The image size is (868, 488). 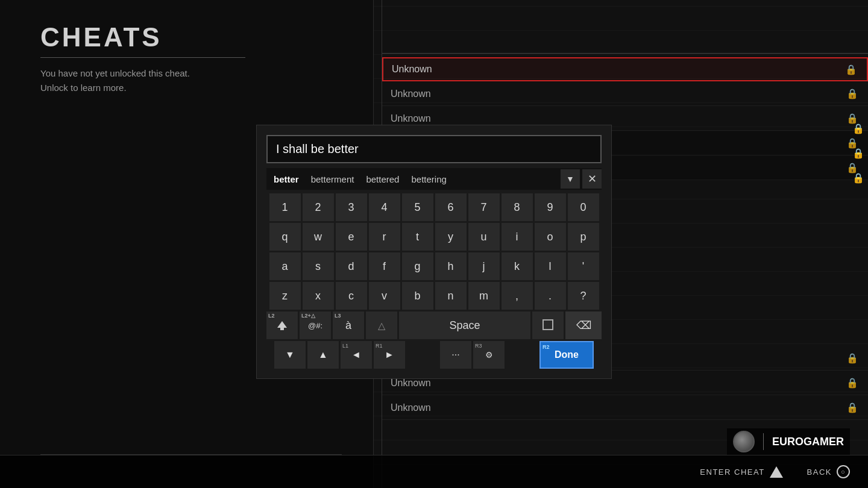 I want to click on autocomplete-word-4: bettering, so click(x=429, y=180).